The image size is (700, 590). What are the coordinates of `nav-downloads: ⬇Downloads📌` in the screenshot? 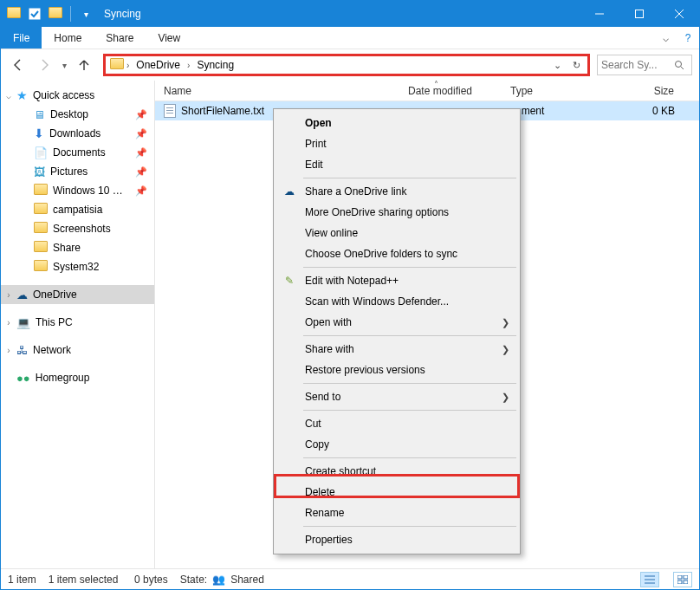 It's located at (78, 133).